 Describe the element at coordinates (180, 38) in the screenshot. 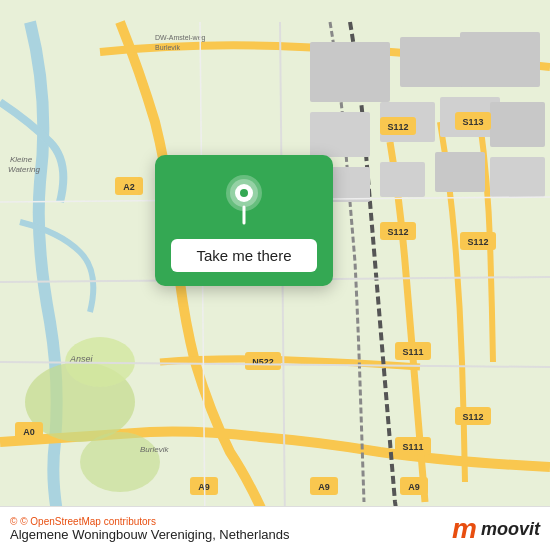

I see `svg-text: DW-Amstel-weg` at that location.